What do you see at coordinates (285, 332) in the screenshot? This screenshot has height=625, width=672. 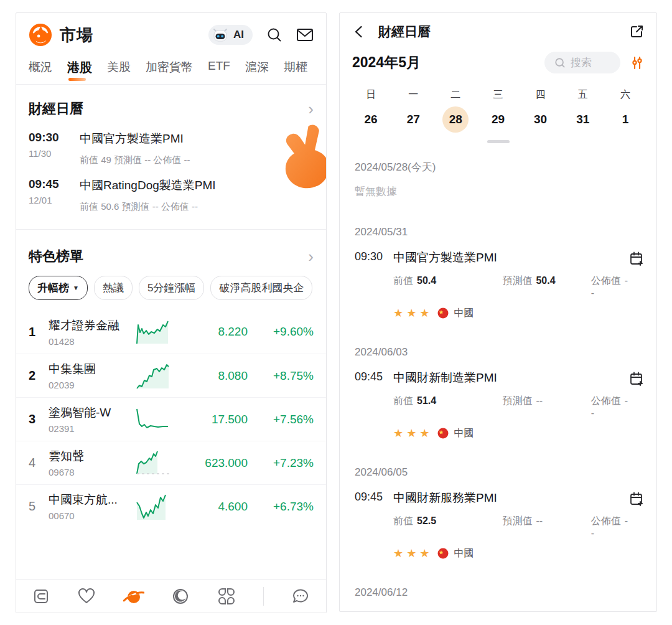 I see `stock-change: +9.60%` at bounding box center [285, 332].